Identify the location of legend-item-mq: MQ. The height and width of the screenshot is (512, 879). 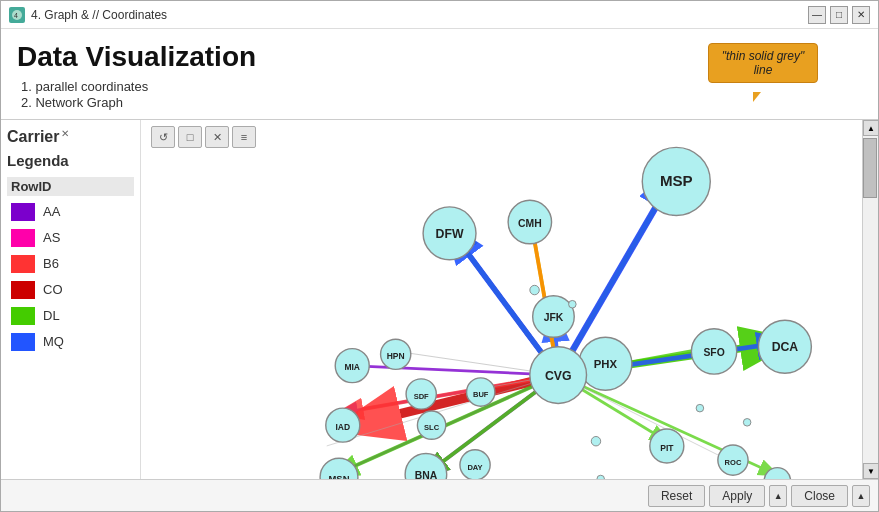
(70, 342).